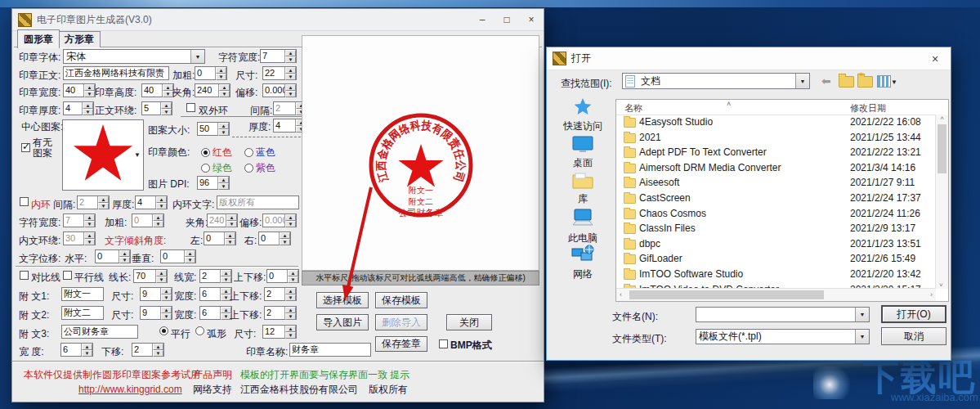  I want to click on bmp-format-checkbox, so click(443, 344).